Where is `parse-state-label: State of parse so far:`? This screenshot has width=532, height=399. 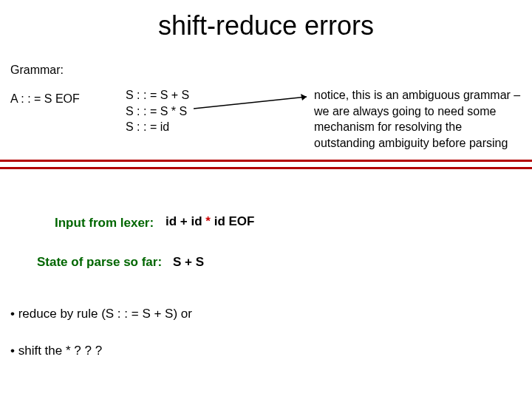 parse-state-label: State of parse so far: is located at coordinates (99, 262).